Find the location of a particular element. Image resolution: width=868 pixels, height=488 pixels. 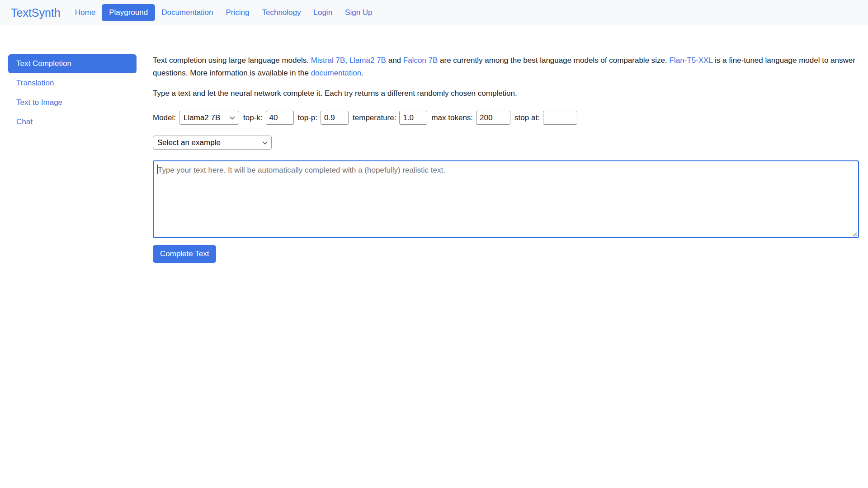

prompt-textarea is located at coordinates (506, 199).